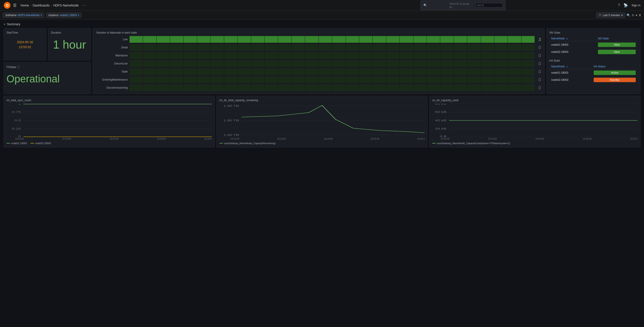 This screenshot has width=644, height=327. Describe the element at coordinates (18, 67) in the screenshot. I see `fsstate-info-icon: ⓘ` at that location.